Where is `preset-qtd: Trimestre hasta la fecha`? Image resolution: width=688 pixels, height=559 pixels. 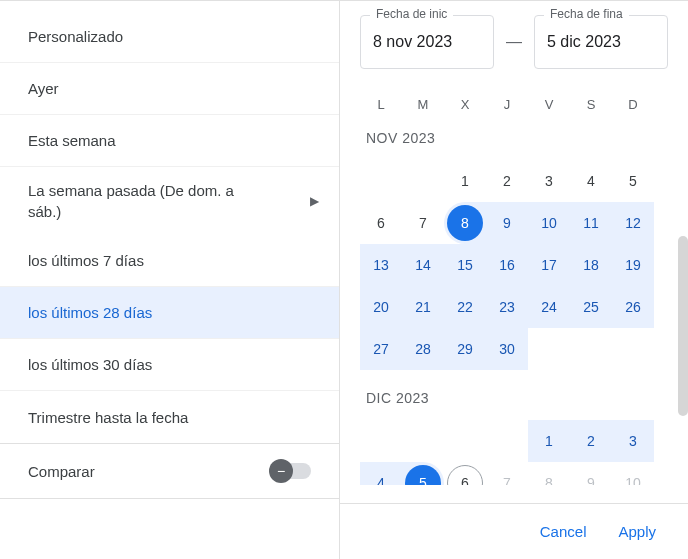 preset-qtd: Trimestre hasta la fecha is located at coordinates (170, 417).